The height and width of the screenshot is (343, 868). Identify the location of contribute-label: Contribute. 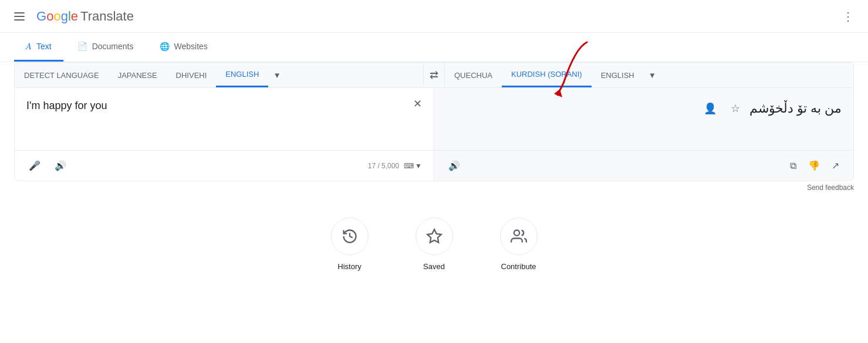
(519, 266).